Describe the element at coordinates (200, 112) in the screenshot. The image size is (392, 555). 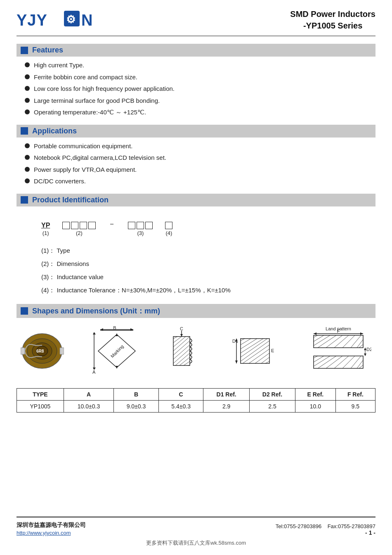
I see `list-item: Operating temperature:-40℃ ～ +125℃.` at that location.